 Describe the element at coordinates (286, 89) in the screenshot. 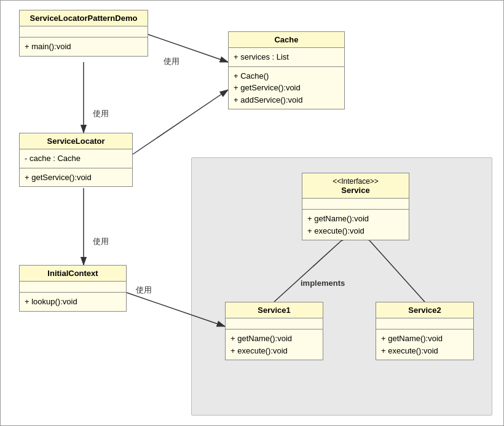

I see `class-section-cache-methods: + Cache() + getService():void + addServi…` at that location.